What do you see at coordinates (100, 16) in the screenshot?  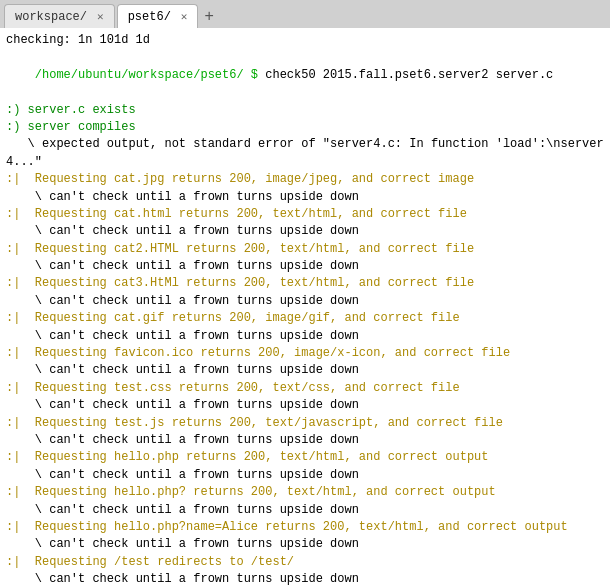 I see `tab-workspace-close: ✕` at bounding box center [100, 16].